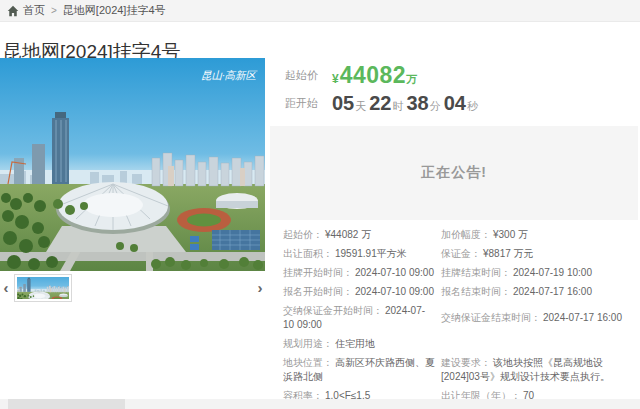 This screenshot has height=409, width=640. What do you see at coordinates (260, 288) in the screenshot?
I see `carousel-next-arrow-icon: ›` at bounding box center [260, 288].